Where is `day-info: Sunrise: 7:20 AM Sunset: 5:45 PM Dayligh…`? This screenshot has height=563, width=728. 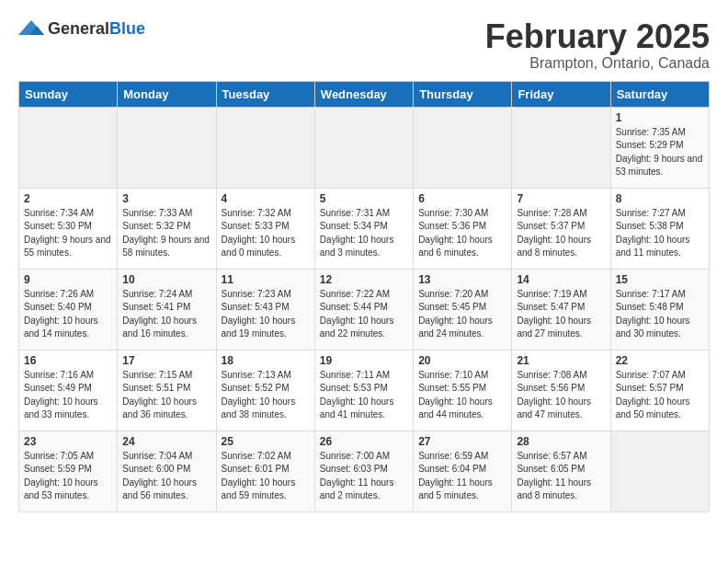
day-info: Sunrise: 7:20 AM Sunset: 5:45 PM Dayligh… is located at coordinates (462, 315).